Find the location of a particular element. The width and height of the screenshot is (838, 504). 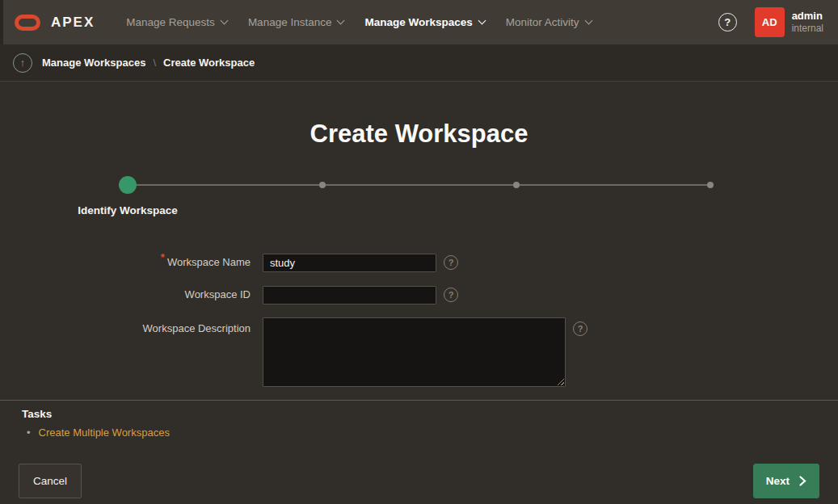

user-info: admin internal is located at coordinates (808, 23).